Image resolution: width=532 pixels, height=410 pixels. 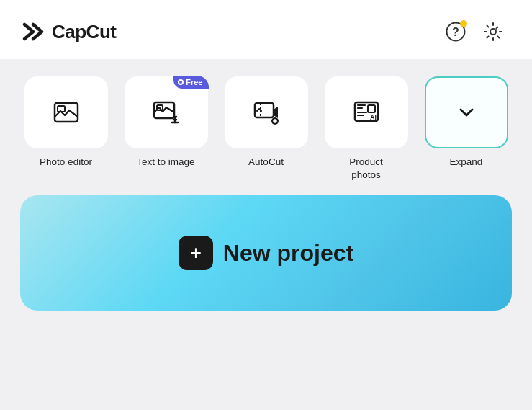 I want to click on product-photos-label: Productphotos, so click(x=366, y=169).